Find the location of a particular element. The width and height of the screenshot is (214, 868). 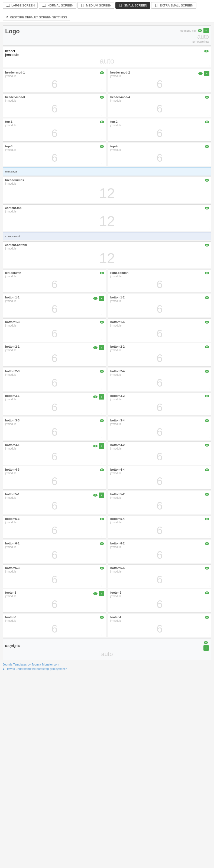

medium-screen-btn: MEDIUM SCREEN is located at coordinates (96, 5).